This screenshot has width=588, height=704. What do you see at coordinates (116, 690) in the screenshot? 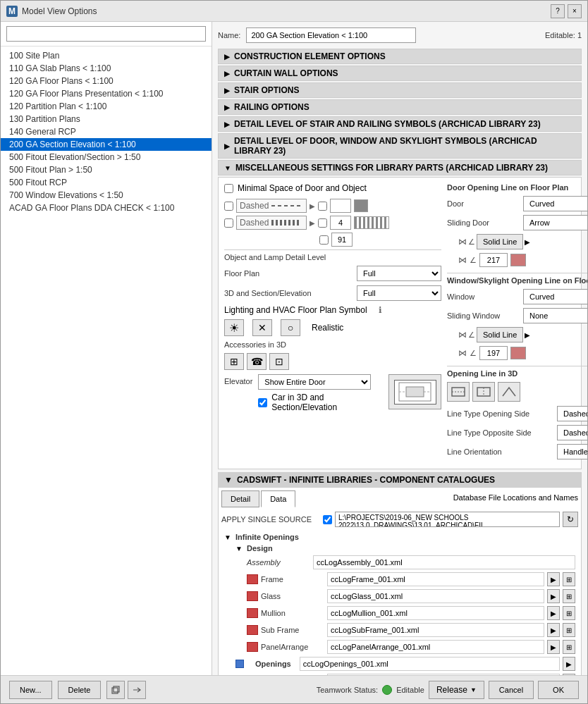
I see `duplicate-button` at bounding box center [116, 690].